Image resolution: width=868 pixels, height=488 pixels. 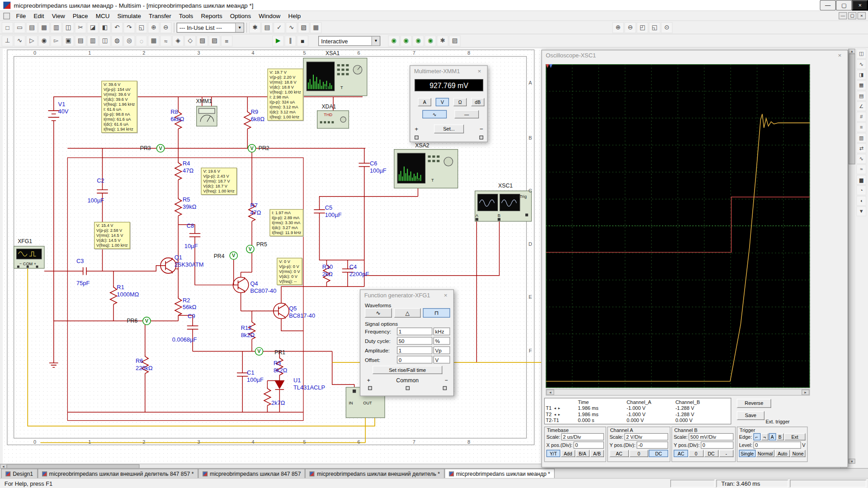 What do you see at coordinates (406, 41) in the screenshot?
I see `current-probe-icon: ◉` at bounding box center [406, 41].